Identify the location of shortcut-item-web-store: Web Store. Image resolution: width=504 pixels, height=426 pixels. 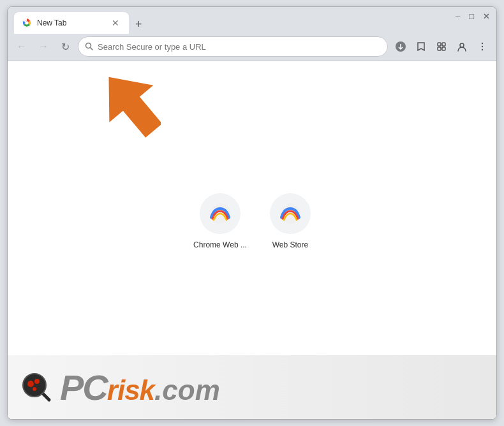
(290, 221).